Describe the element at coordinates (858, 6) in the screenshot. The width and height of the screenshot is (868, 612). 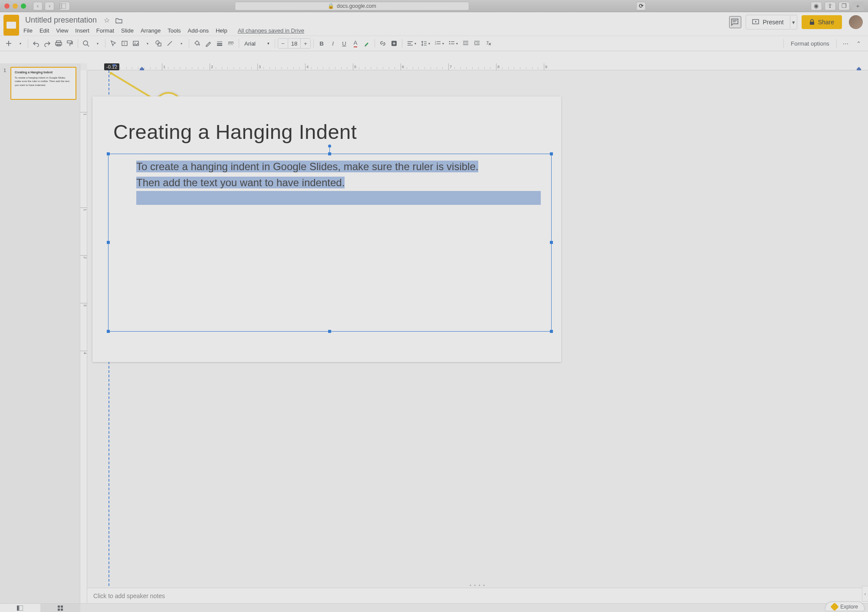
I see `new-tab-button: ＋` at that location.